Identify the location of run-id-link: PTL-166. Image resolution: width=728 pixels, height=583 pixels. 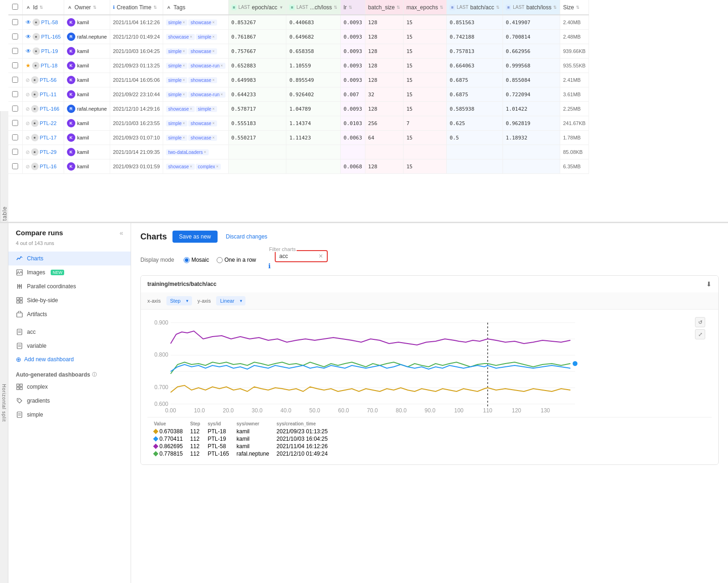
(50, 109).